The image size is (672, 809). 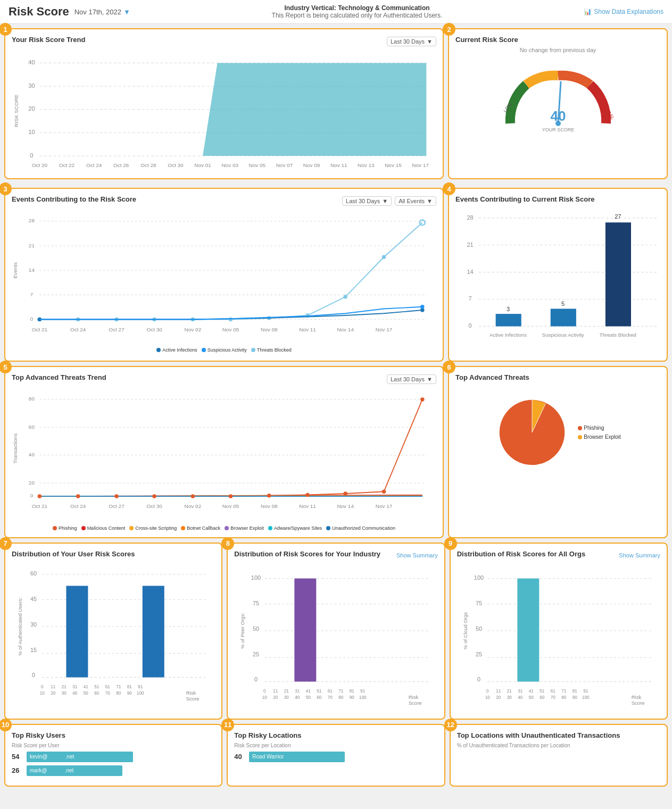 I want to click on card3-dropdown1: Last 30 Days ▼, so click(x=367, y=201).